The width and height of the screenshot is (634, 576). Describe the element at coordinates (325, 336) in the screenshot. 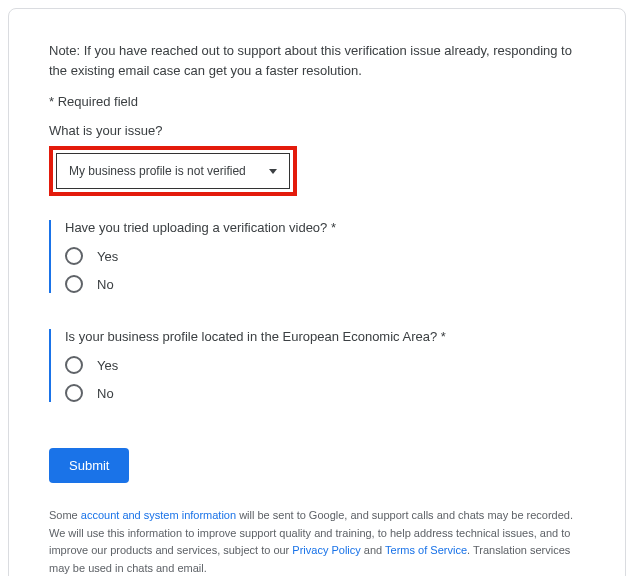

I see `question2-text: Is your business profile located in the …` at that location.